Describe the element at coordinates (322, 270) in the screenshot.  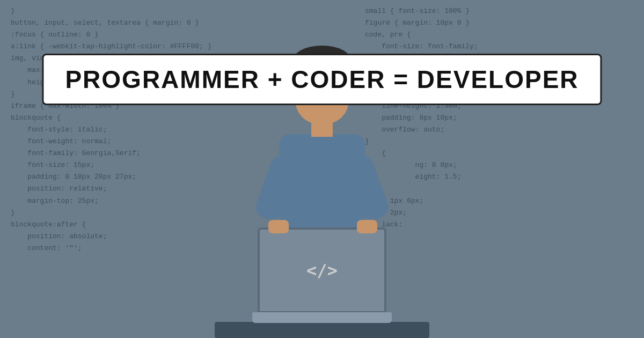
I see `laptop-screen: </>` at that location.